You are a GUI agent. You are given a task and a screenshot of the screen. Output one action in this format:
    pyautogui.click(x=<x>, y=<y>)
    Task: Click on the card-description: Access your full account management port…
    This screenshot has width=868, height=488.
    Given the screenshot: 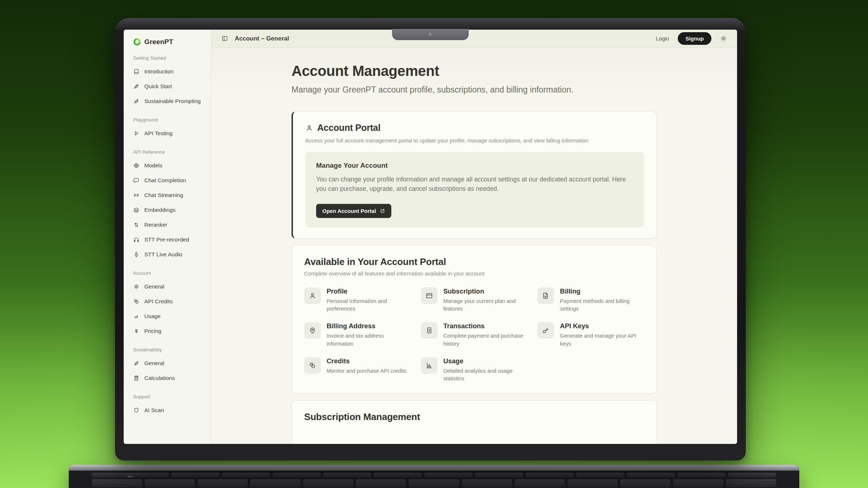 What is the action you would take?
    pyautogui.click(x=475, y=140)
    